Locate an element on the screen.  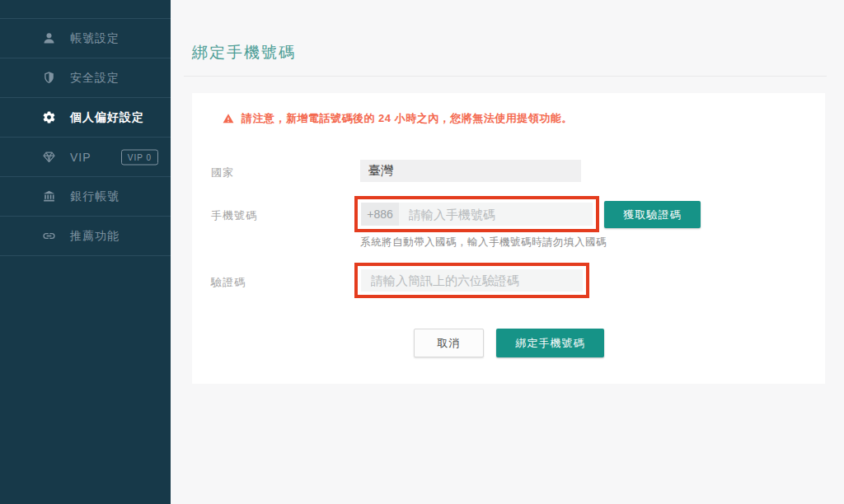
bank-icon is located at coordinates (49, 196).